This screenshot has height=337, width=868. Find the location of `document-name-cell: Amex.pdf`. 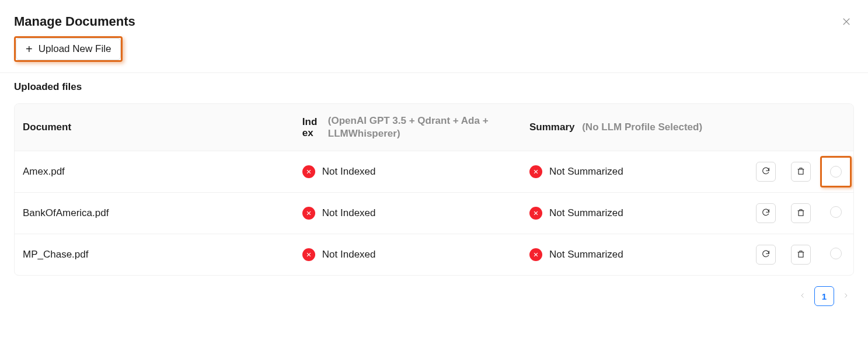

document-name-cell: Amex.pdf is located at coordinates (154, 172).